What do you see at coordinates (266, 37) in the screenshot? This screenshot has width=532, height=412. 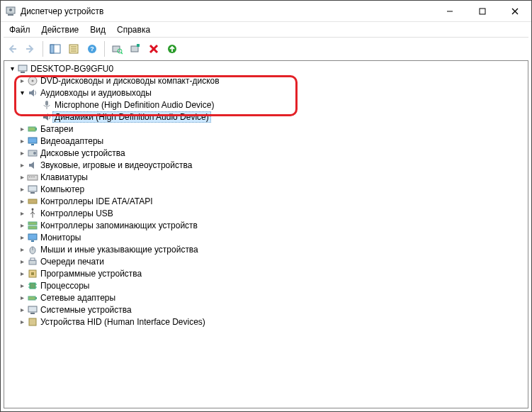 I see `menu-divider` at bounding box center [266, 37].